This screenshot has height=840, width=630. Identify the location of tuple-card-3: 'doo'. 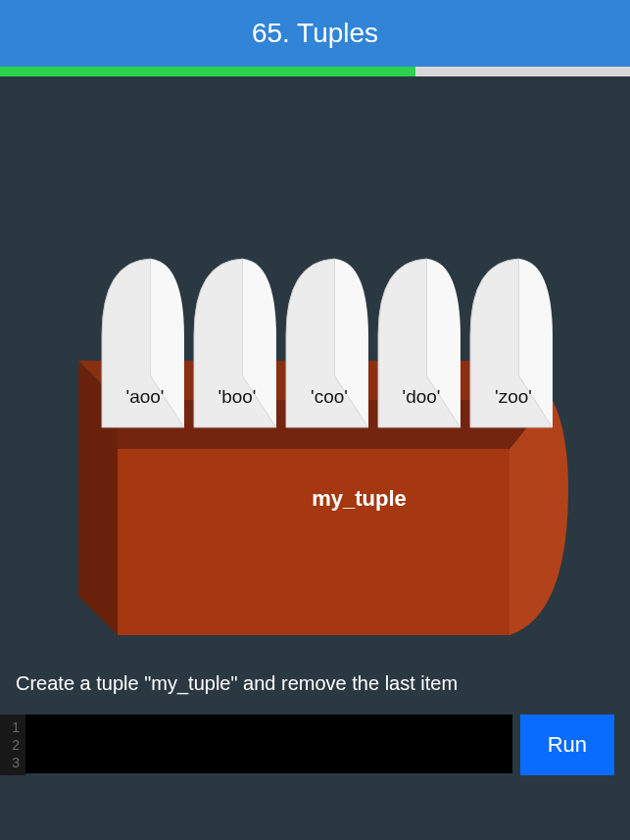
(419, 342).